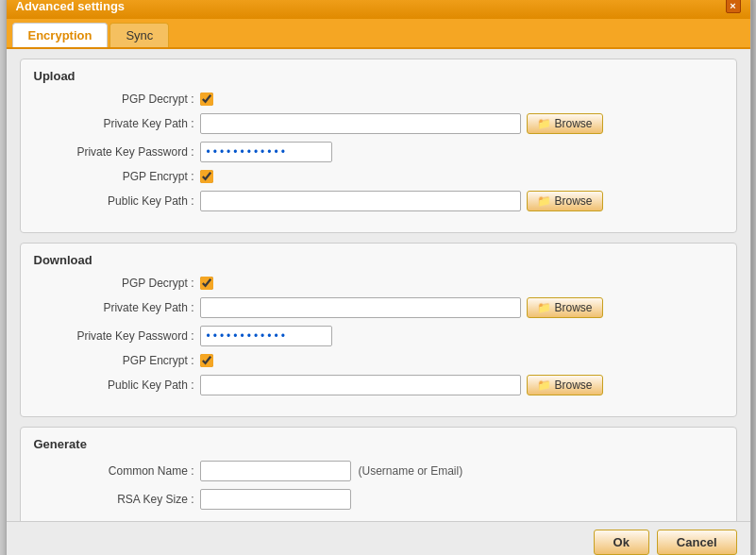  I want to click on ok-button: Ok, so click(621, 542).